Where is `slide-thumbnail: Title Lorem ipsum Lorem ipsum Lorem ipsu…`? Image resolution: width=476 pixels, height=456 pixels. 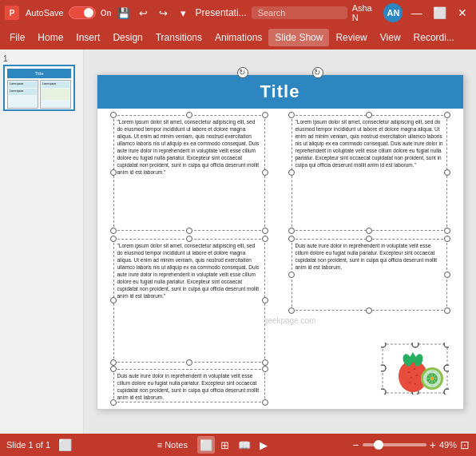
slide-thumbnail: Title Lorem ipsum Lorem ipsum Lorem ipsu… is located at coordinates (39, 88).